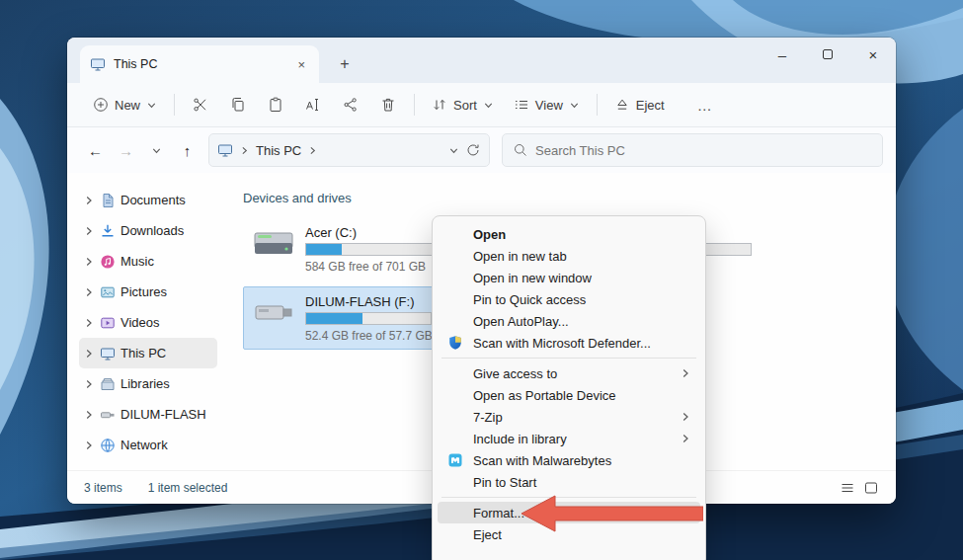  Describe the element at coordinates (313, 105) in the screenshot. I see `rename-button` at that location.